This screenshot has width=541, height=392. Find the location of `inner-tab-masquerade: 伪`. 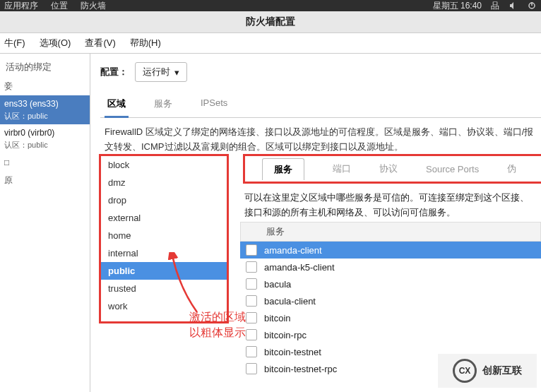

inner-tab-masquerade: 伪 is located at coordinates (511, 169).